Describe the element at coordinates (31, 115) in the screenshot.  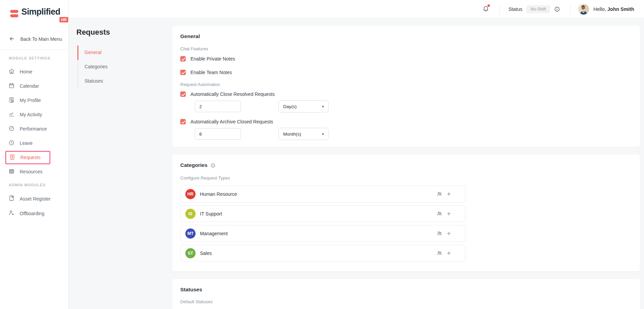
I see `sidebar-item-label: My Activity` at that location.